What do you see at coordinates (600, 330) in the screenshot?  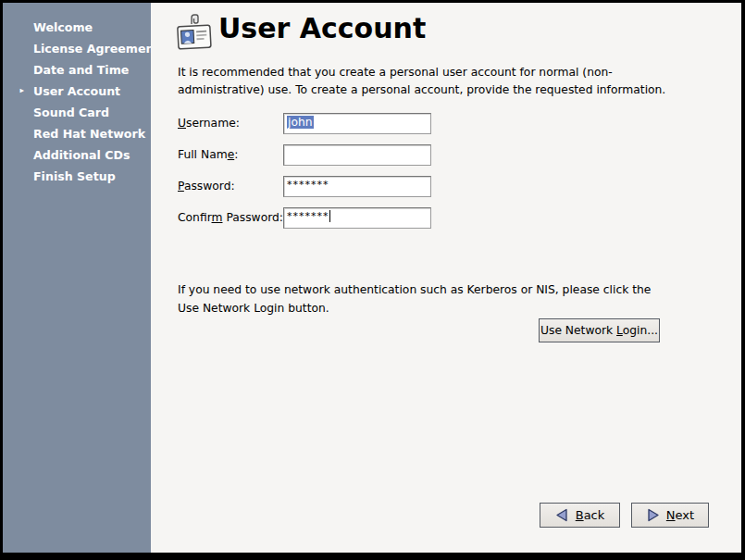 I see `use-network-login-button: Use Network Login...` at bounding box center [600, 330].